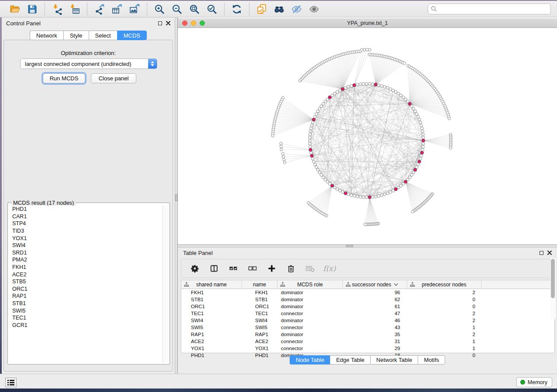  What do you see at coordinates (195, 268) in the screenshot?
I see `settings-button` at bounding box center [195, 268].